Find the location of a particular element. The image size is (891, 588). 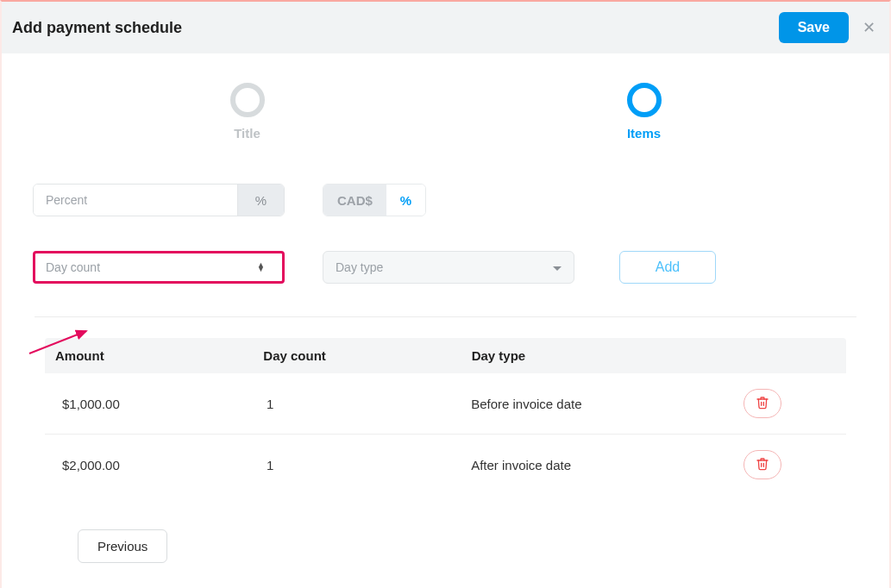

previous-button: Previous is located at coordinates (122, 547).